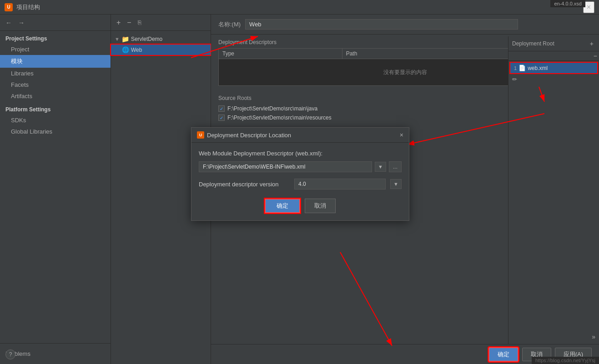  I want to click on back-button: ←, so click(9, 23).